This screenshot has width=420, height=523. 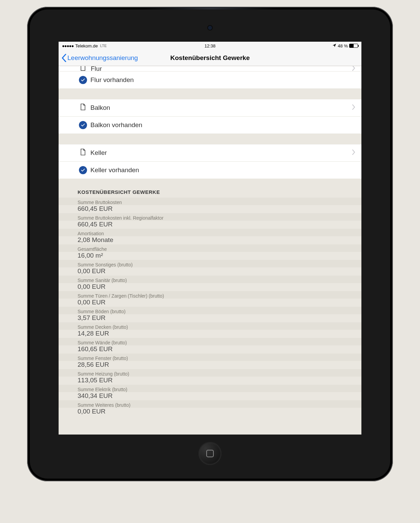 I want to click on network-label: LTE, so click(x=104, y=46).